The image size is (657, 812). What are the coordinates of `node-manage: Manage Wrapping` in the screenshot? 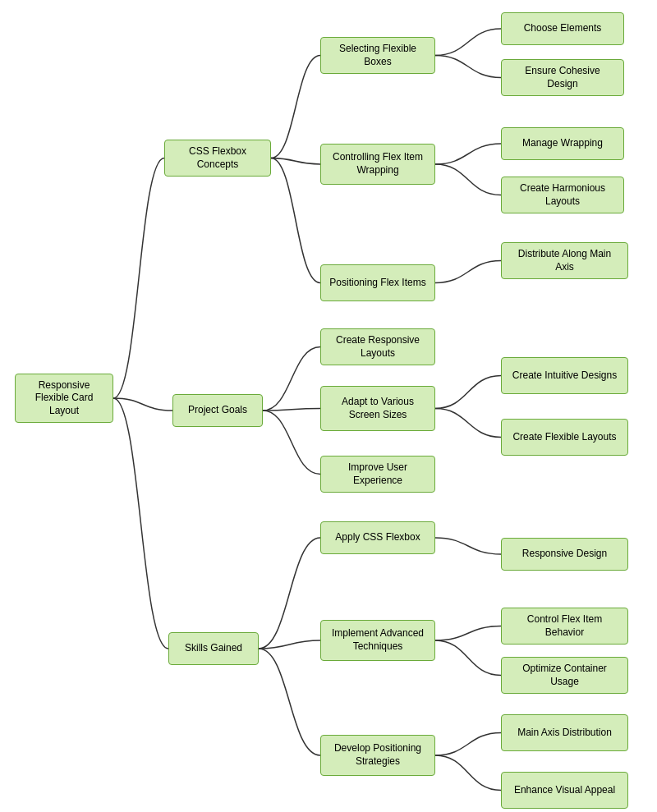 It's located at (563, 144).